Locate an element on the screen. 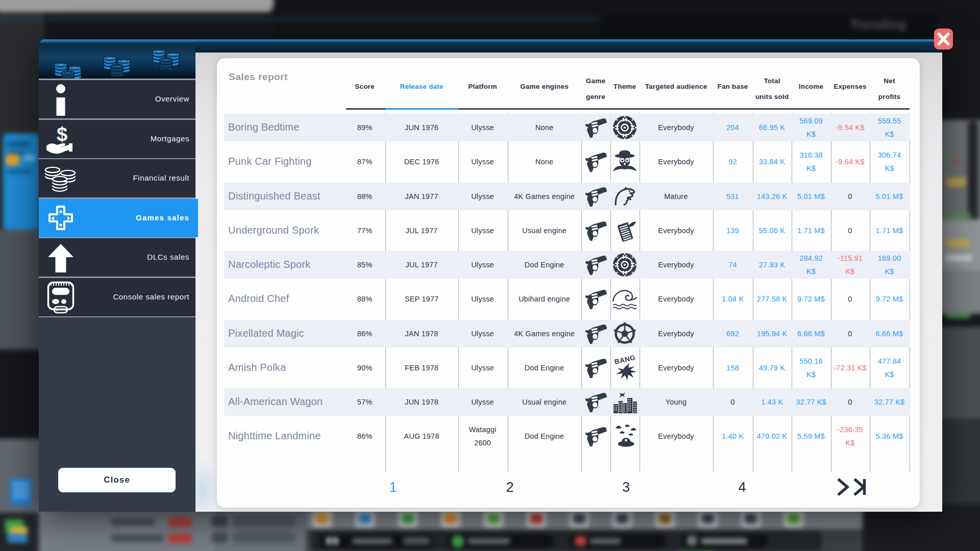  svg-text: BANG is located at coordinates (625, 360).